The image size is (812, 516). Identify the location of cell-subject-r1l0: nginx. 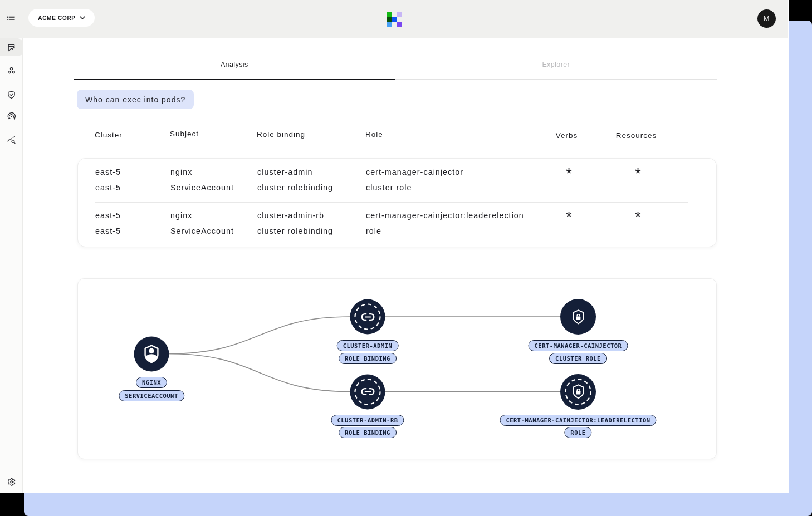
(182, 215).